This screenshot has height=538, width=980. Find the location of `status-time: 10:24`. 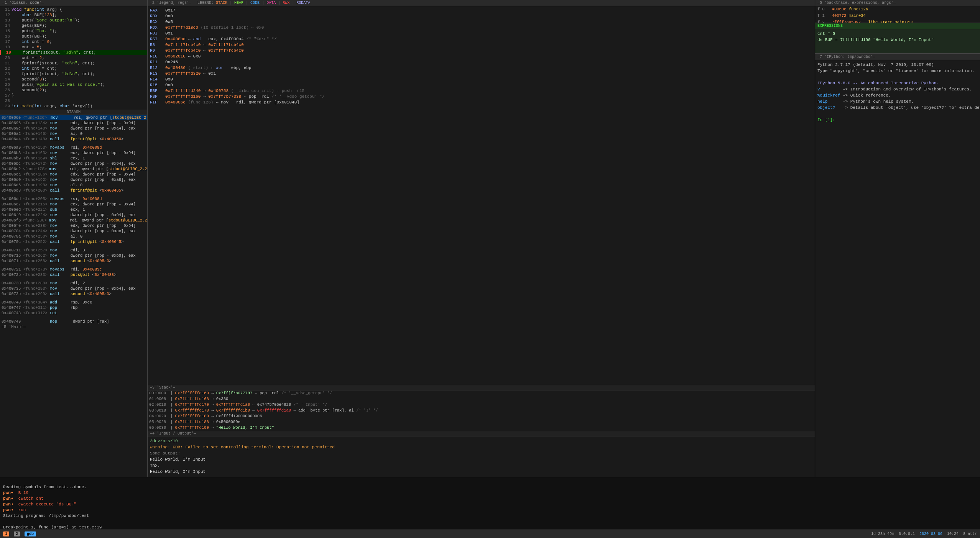

status-time: 10:24 is located at coordinates (953, 534).